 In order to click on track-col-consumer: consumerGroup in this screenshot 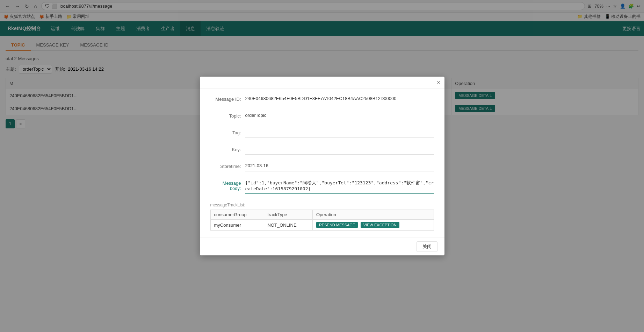, I will do `click(237, 215)`.